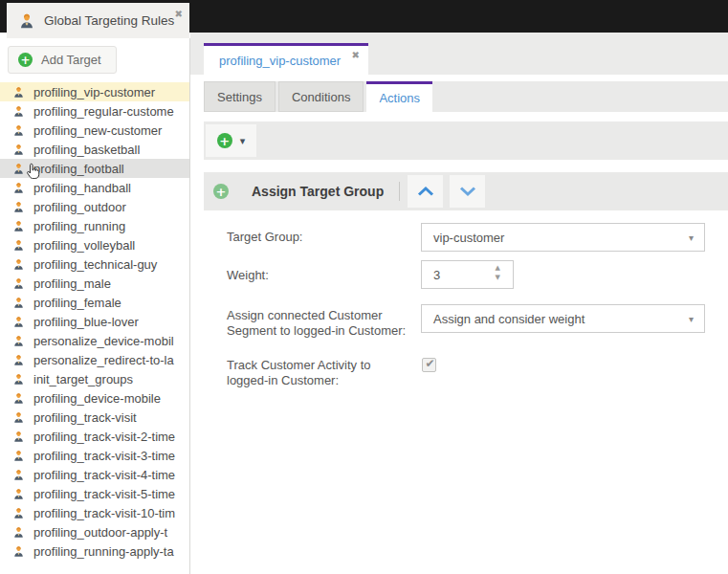 This screenshot has width=728, height=574. What do you see at coordinates (95, 455) in the screenshot?
I see `target-list-item-profiling_track-visit-3-time: profiling_track-visit-3-time` at bounding box center [95, 455].